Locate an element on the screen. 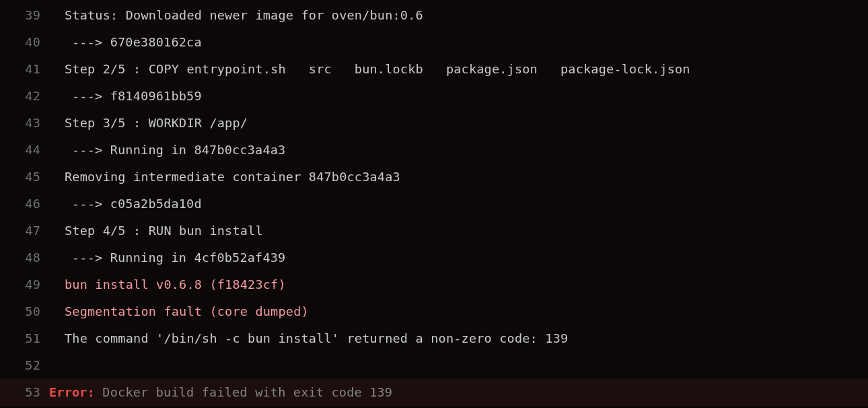 Image resolution: width=868 pixels, height=408 pixels. log-text: ---> c05a2b5da10d is located at coordinates (137, 203).